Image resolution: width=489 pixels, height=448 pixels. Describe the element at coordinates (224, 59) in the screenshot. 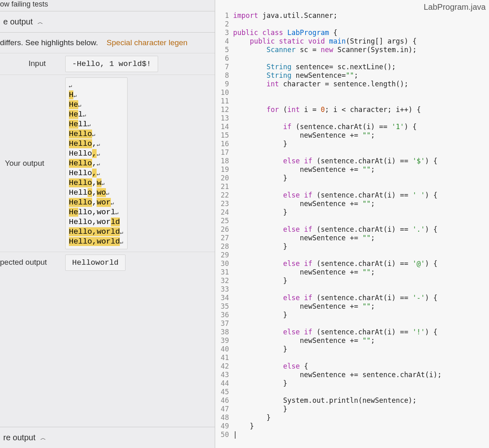

I see `line-number: 6` at that location.